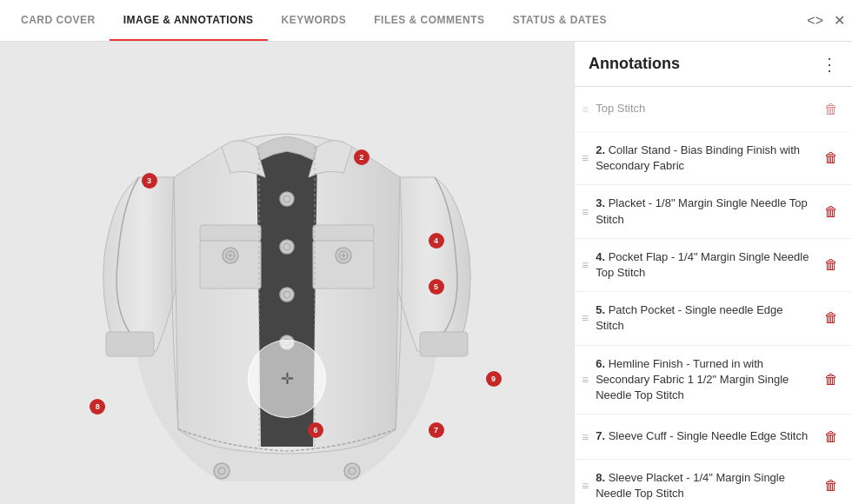  Describe the element at coordinates (704, 318) in the screenshot. I see `annotation-text: 5. Patch Pocket - Single needle Edge Sti…` at that location.